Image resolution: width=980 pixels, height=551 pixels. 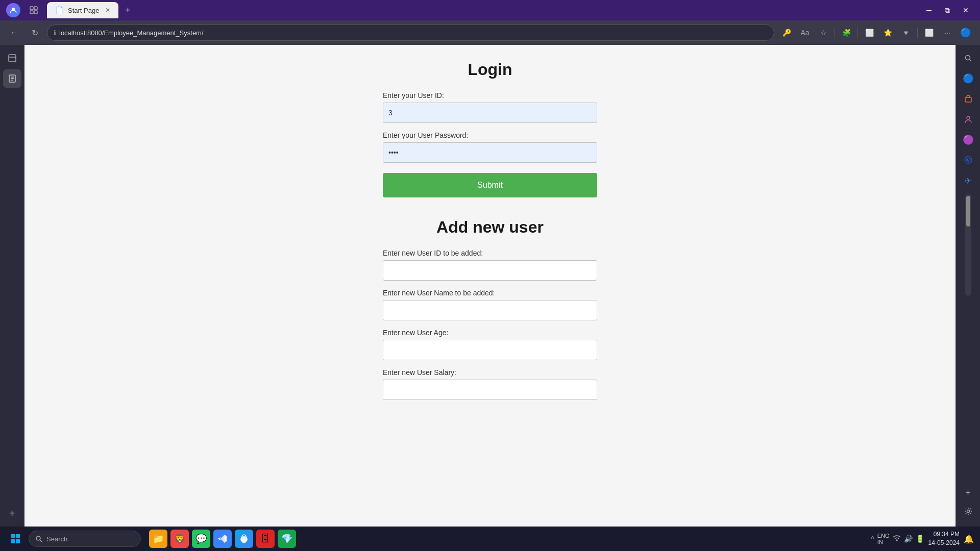 What do you see at coordinates (920, 539) in the screenshot?
I see `tray-battery: 🔋` at bounding box center [920, 539].